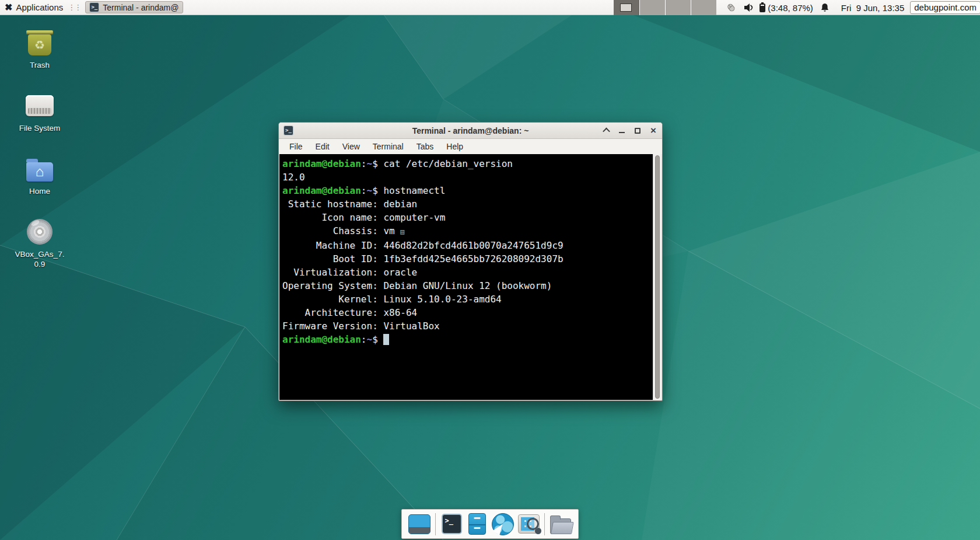 The width and height of the screenshot is (980, 540). Describe the element at coordinates (477, 524) in the screenshot. I see `dock-item-file-manager` at that location.